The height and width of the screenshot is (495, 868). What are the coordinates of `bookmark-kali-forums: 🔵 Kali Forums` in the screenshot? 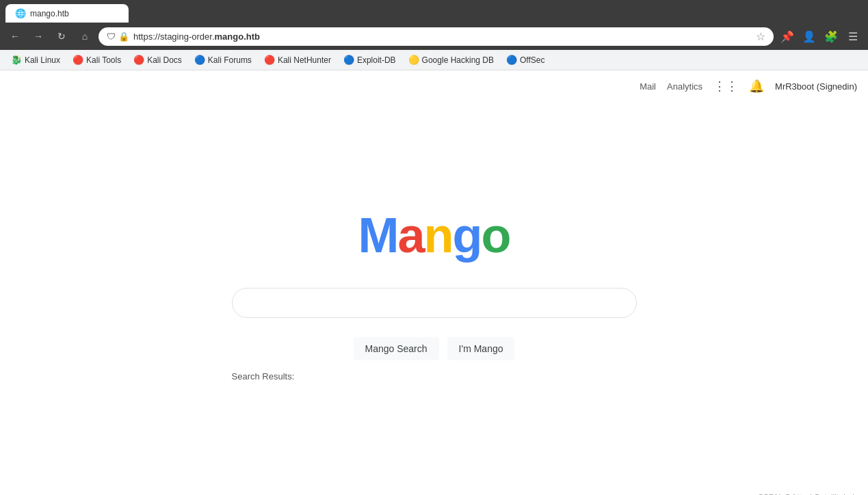 It's located at (223, 60).